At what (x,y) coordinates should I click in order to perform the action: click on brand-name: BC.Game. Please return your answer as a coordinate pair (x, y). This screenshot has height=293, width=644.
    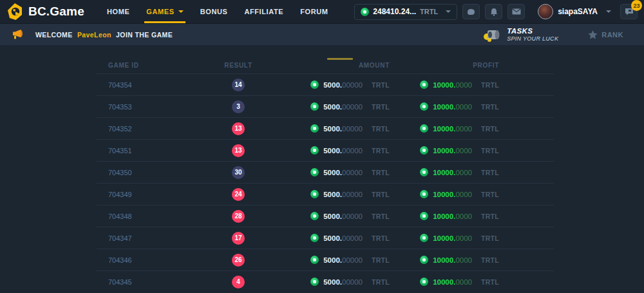
    Looking at the image, I should click on (57, 12).